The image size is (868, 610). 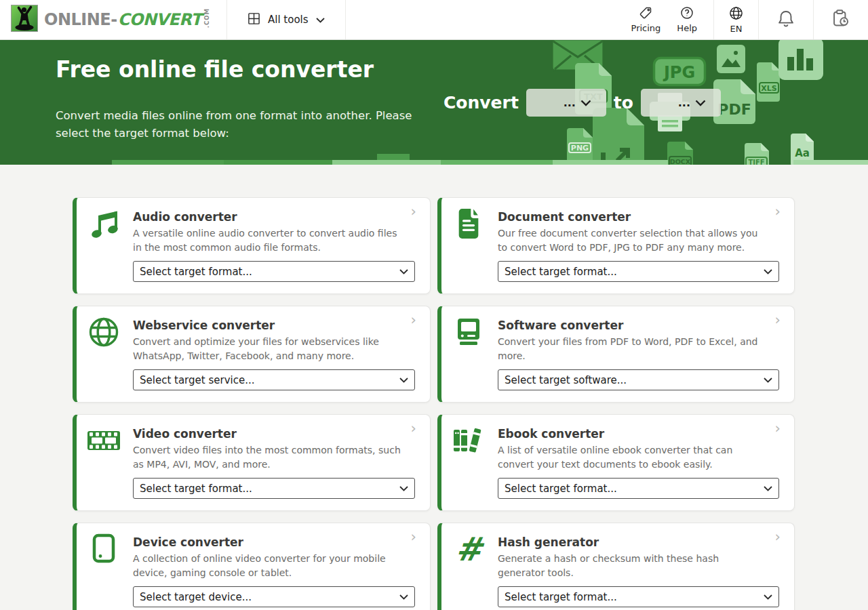 What do you see at coordinates (24, 20) in the screenshot?
I see `logo-mark-icon` at bounding box center [24, 20].